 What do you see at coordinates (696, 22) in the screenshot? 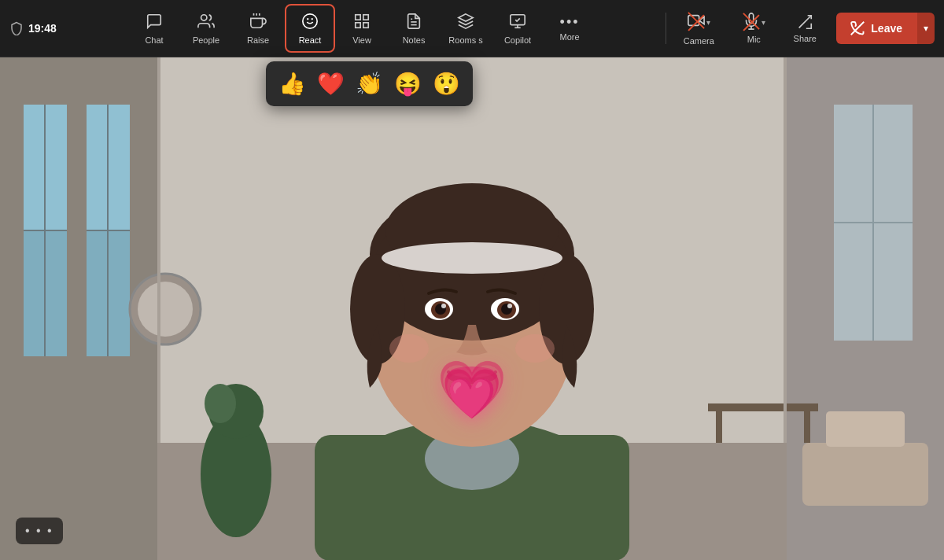
I see `camera-icon` at bounding box center [696, 22].